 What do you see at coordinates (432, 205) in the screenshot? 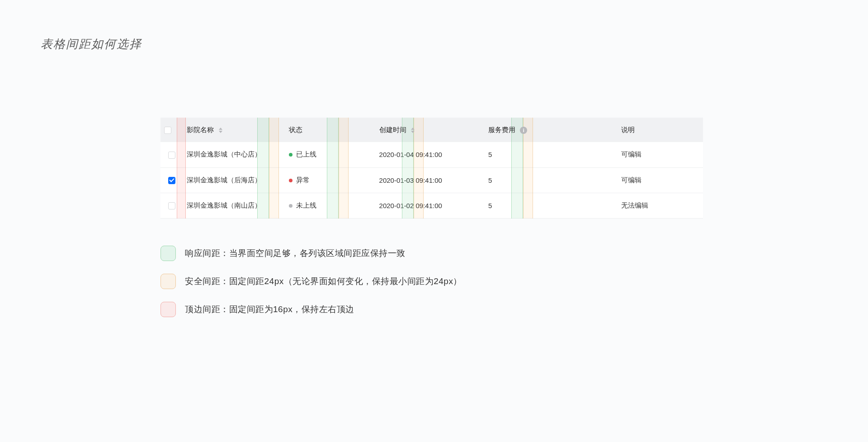
I see `table-row: 深圳金逸影城（南山店）未上线2020-01-02 09:41:005无法编辑` at bounding box center [432, 205].